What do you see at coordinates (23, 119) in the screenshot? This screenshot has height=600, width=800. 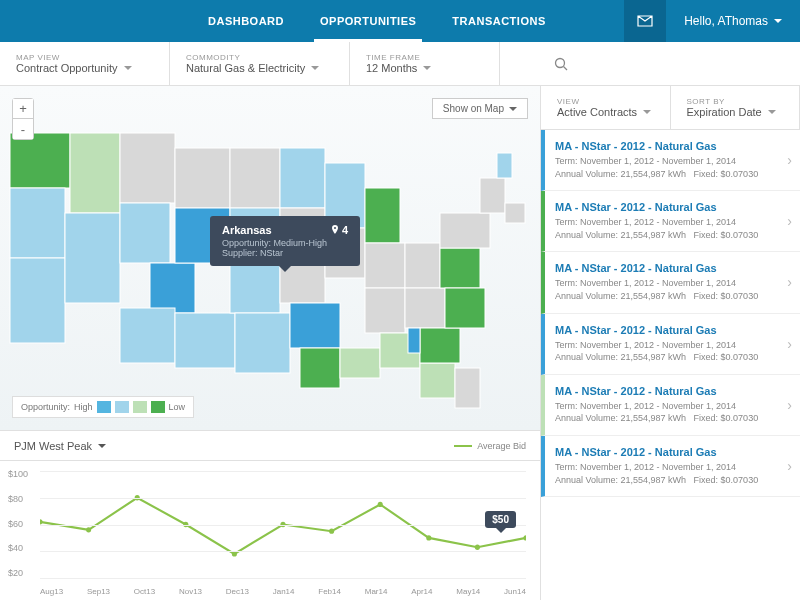 I see `zoom-controls: + -` at bounding box center [23, 119].